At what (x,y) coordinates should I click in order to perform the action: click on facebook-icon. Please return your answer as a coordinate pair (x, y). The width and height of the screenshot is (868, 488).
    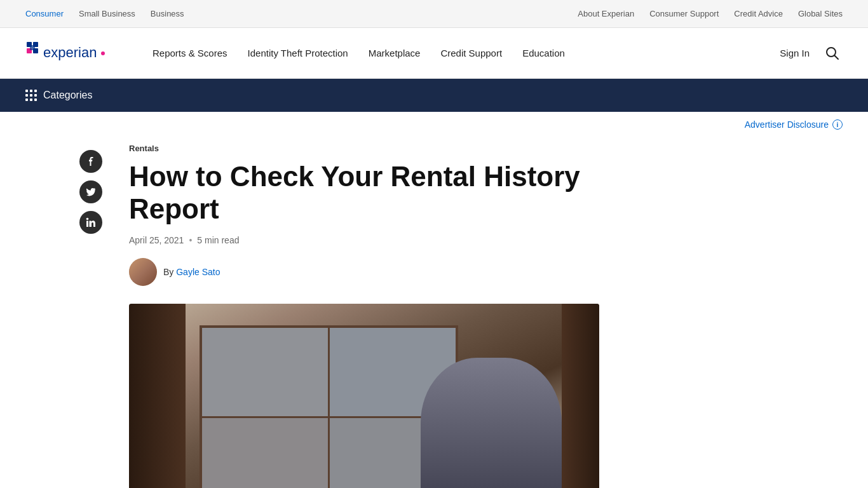
    Looking at the image, I should click on (91, 161).